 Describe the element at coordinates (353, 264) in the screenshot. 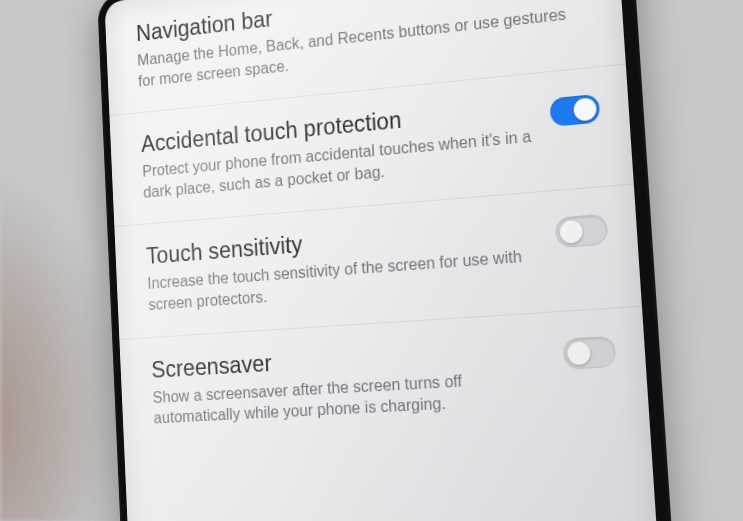

I see `setting-row-text: Touch sensitivity Increase the touch sen…` at that location.